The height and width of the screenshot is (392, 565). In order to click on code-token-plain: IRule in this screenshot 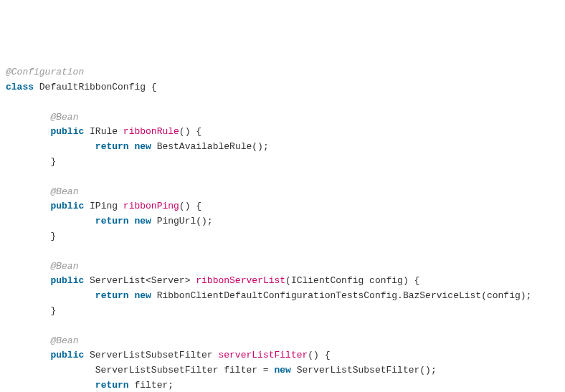, I will do `click(103, 132)`.